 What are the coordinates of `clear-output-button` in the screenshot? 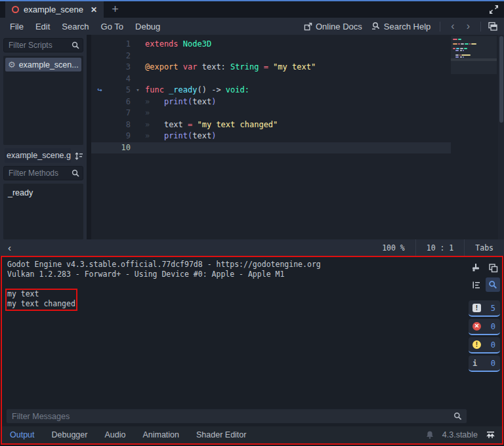 It's located at (476, 268).